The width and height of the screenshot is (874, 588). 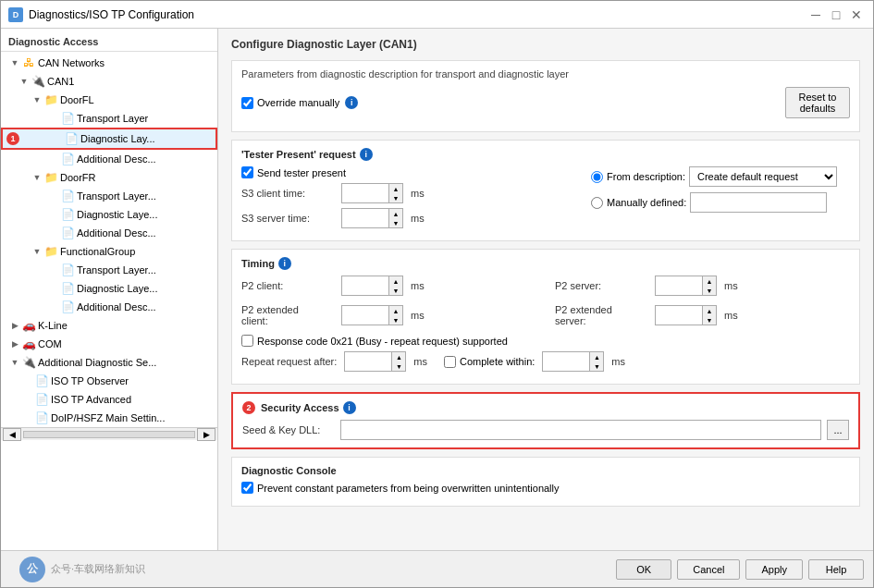 What do you see at coordinates (774, 570) in the screenshot?
I see `apply-button: Apply` at bounding box center [774, 570].